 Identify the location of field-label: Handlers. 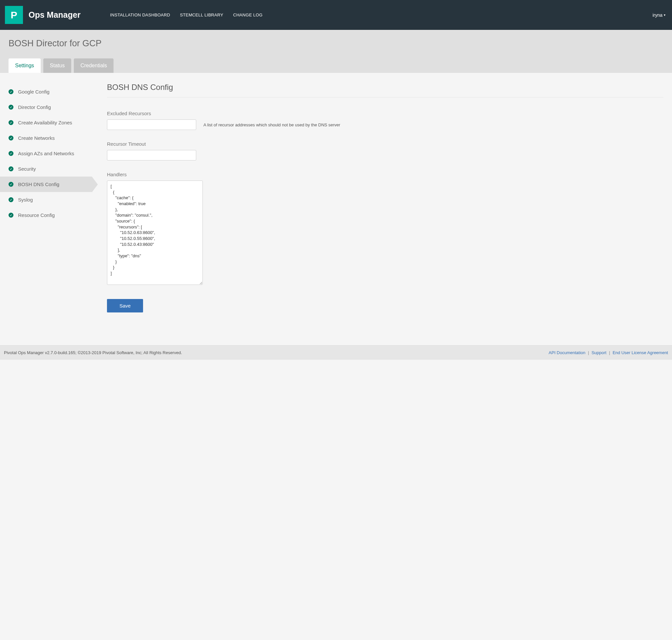
(385, 175).